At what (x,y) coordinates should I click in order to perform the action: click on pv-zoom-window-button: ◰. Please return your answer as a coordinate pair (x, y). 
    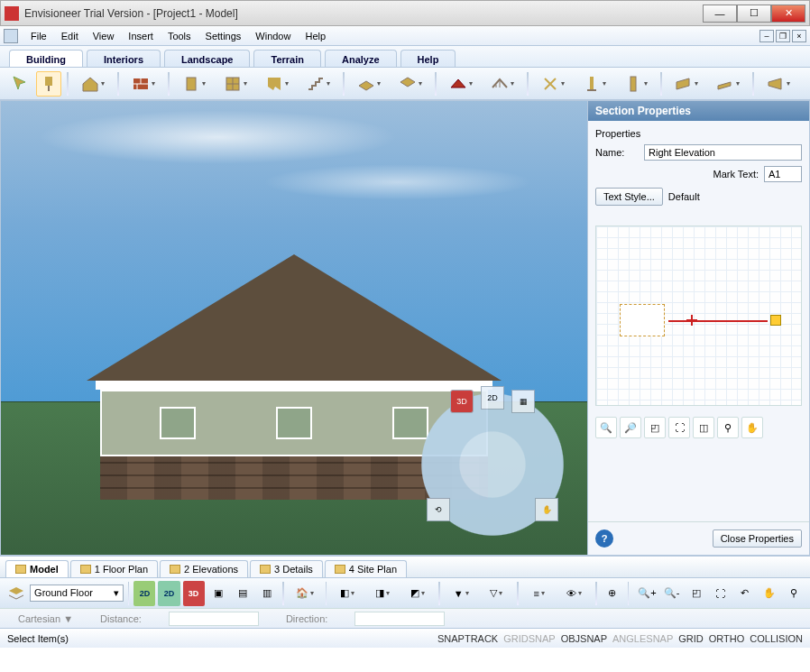
    Looking at the image, I should click on (655, 428).